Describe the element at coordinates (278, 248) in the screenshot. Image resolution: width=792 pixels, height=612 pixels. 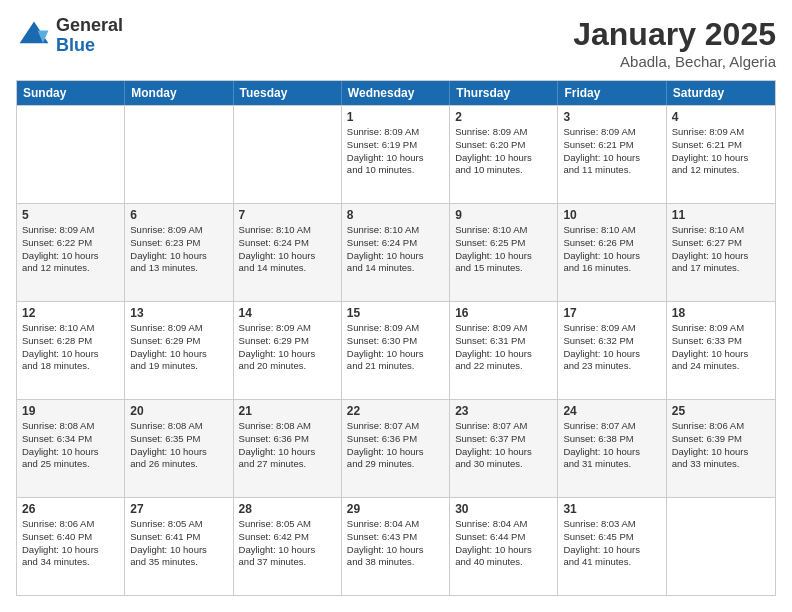
I see `day-info-text: Sunrise: 8:10 AMSunset: 6:24 PMDaylight:…` at that location.